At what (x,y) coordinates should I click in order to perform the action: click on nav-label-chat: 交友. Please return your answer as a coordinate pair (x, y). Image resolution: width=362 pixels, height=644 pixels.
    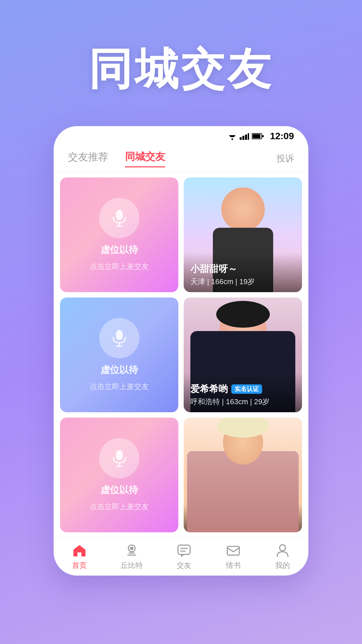
    Looking at the image, I should click on (184, 566).